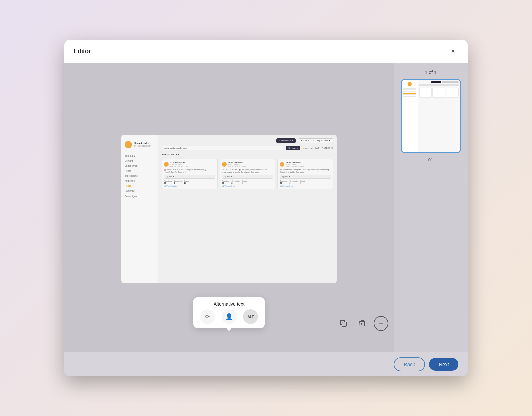  Describe the element at coordinates (305, 182) in the screenshot. I see `fake-stats-3: Reactions30 Comments6 Shares0` at that location.